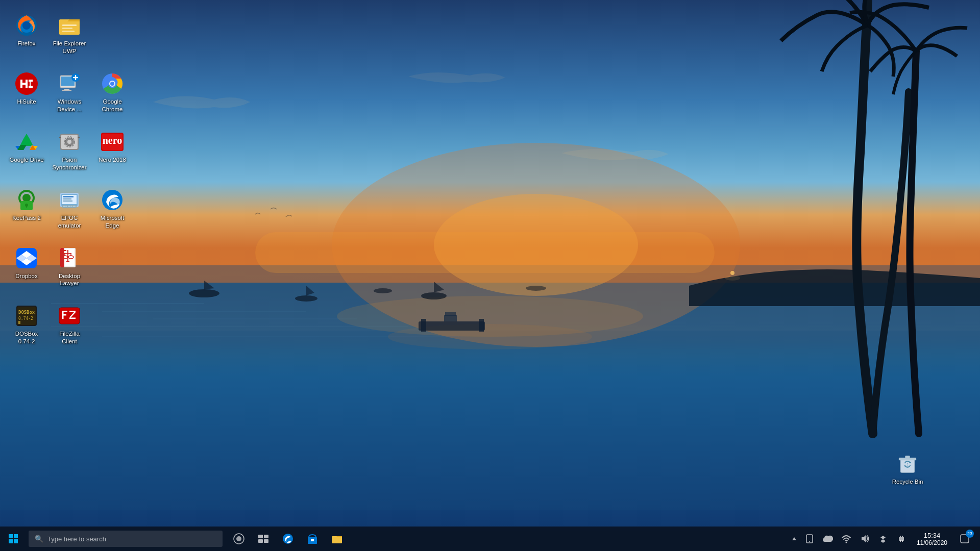 This screenshot has width=980, height=551. Describe the element at coordinates (69, 26) in the screenshot. I see `file-explorer-uwp-app-icon` at that location.